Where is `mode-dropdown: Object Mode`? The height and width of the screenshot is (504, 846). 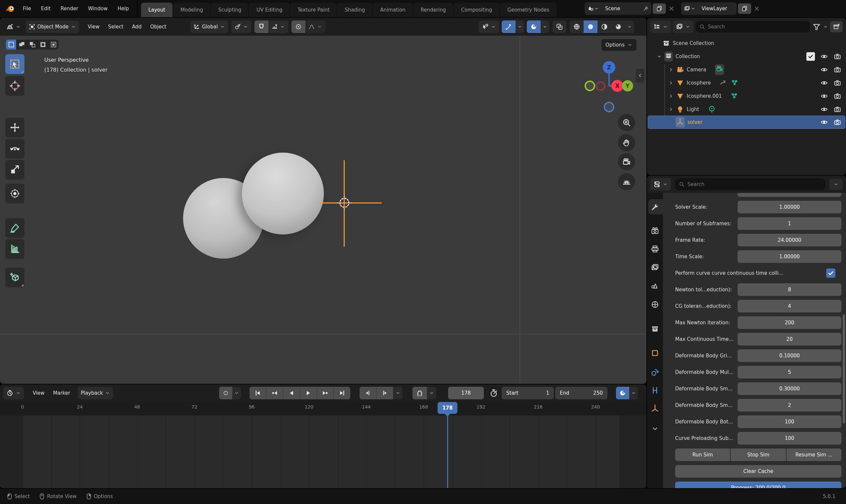
mode-dropdown: Object Mode is located at coordinates (52, 26).